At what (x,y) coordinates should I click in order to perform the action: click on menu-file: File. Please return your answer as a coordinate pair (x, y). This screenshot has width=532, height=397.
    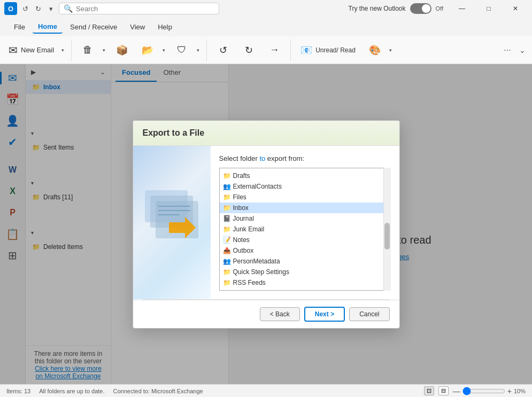
    Looking at the image, I should click on (19, 27).